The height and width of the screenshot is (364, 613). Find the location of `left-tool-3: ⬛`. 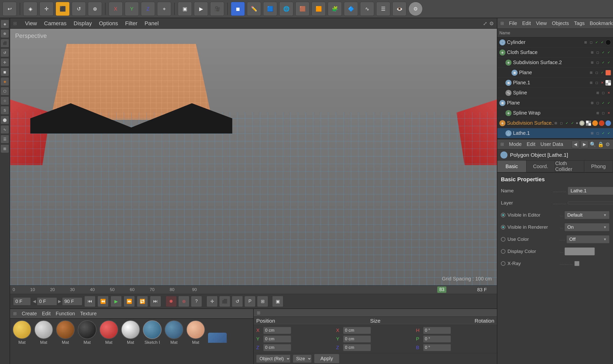

left-tool-3: ⬛ is located at coordinates (5, 43).